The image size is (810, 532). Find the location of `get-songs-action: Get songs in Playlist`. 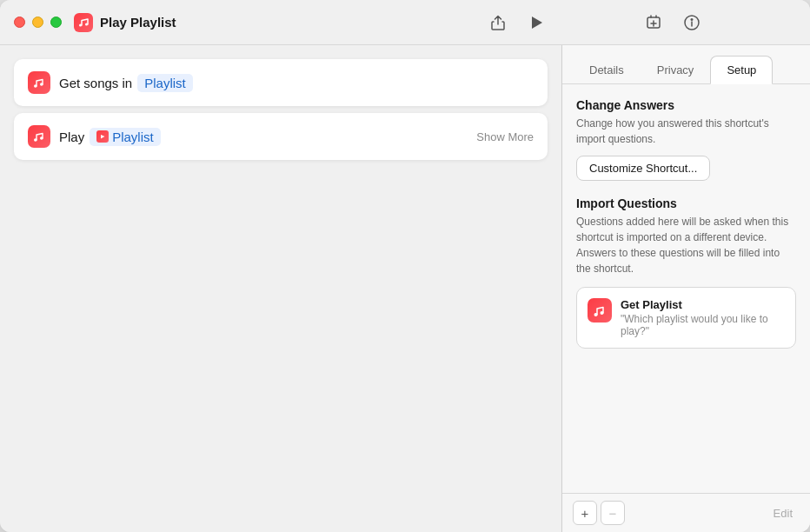

get-songs-action: Get songs in Playlist is located at coordinates (281, 83).